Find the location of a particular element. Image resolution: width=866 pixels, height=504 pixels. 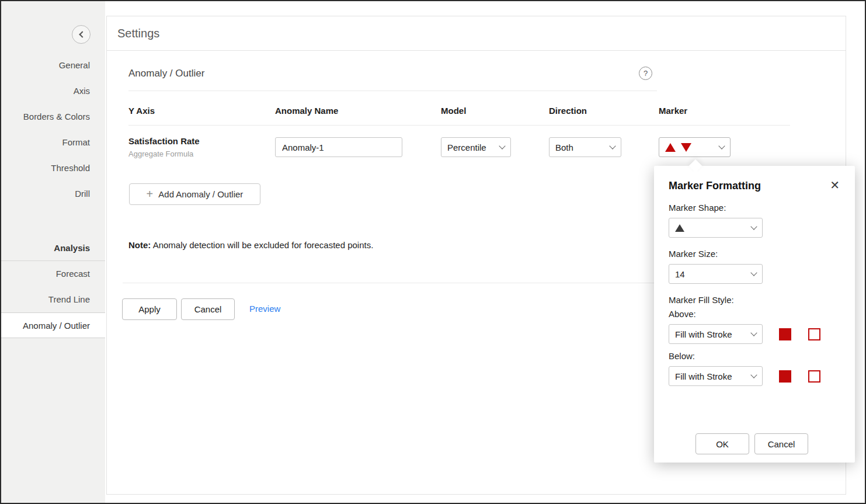

column-header-y-axis: Y Axis is located at coordinates (141, 111).